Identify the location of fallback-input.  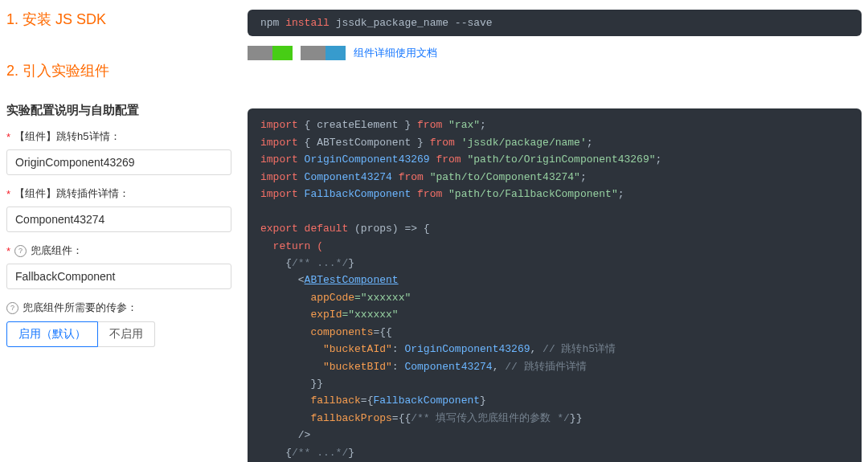
(119, 276).